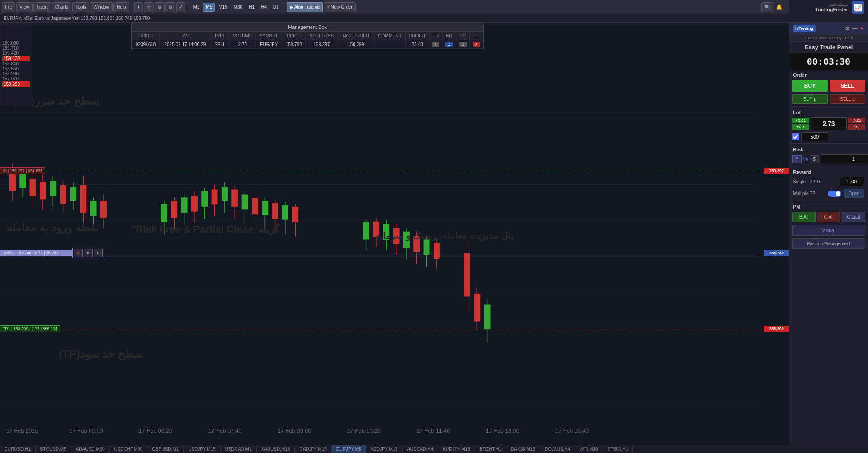  Describe the element at coordinates (862, 28) in the screenshot. I see `close-icon: ✕` at that location.